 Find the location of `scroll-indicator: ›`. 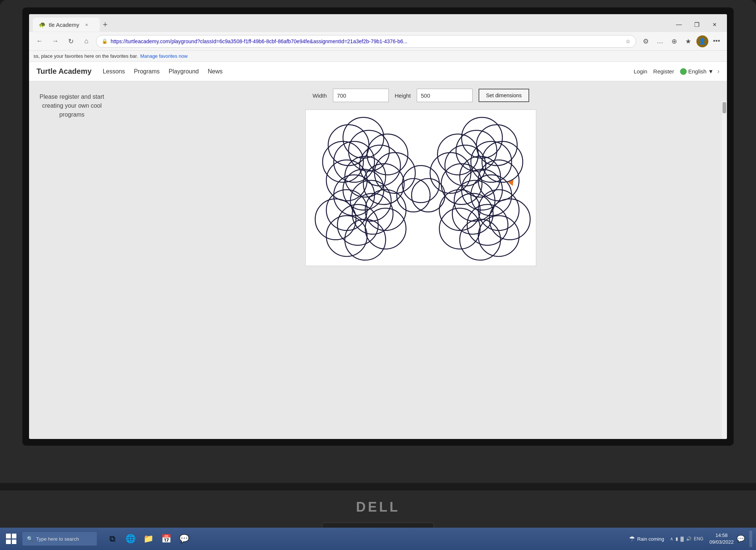

scroll-indicator: › is located at coordinates (718, 72).